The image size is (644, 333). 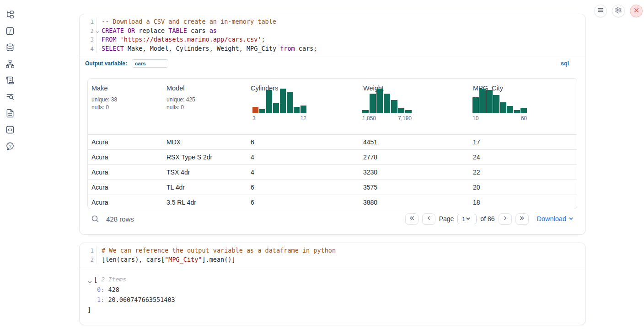 I want to click on svg-text: f, so click(x=10, y=31).